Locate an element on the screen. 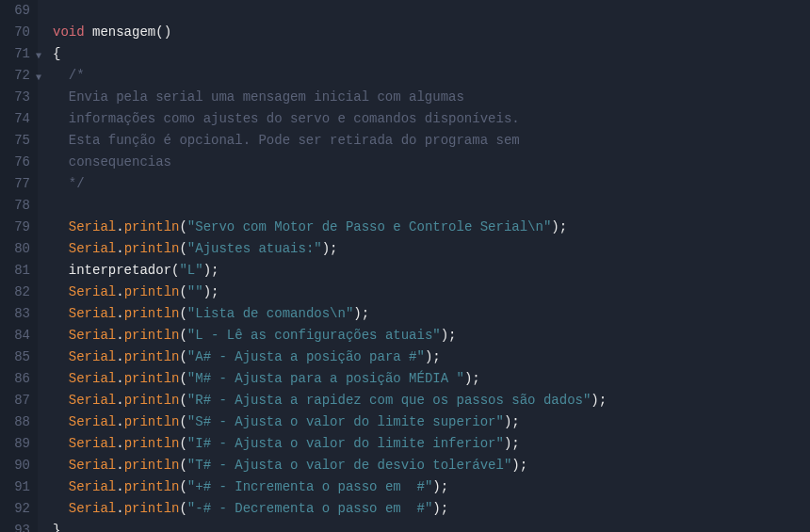 This screenshot has width=810, height=532. line-number: 88 is located at coordinates (17, 422).